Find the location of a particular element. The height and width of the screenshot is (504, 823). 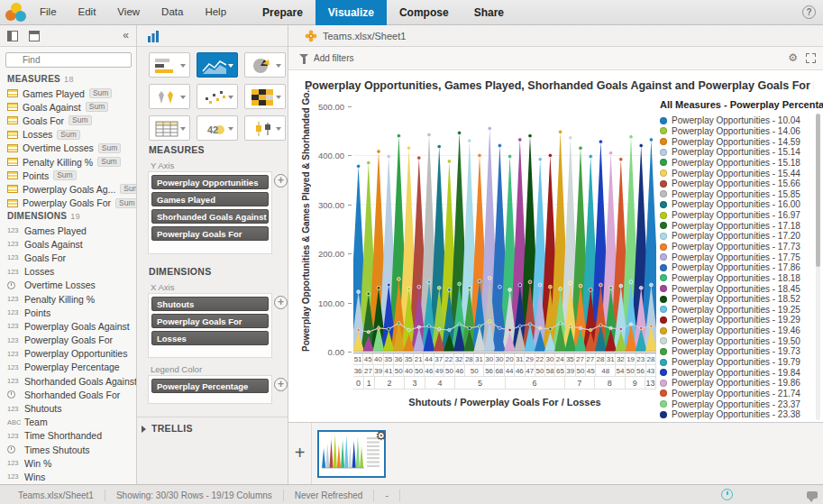

legend-item: Powerplay Opportunities - 15.44 is located at coordinates (740, 173).